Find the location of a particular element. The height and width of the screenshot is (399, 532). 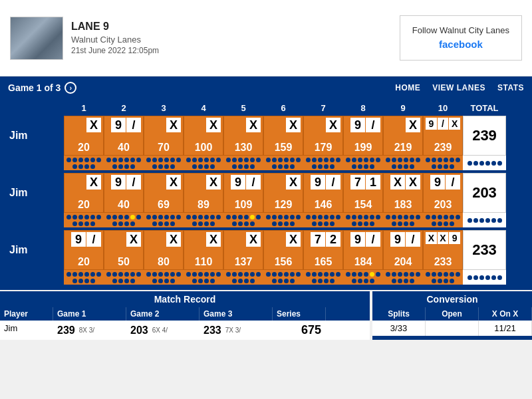

mr-player: Jim is located at coordinates (27, 330).